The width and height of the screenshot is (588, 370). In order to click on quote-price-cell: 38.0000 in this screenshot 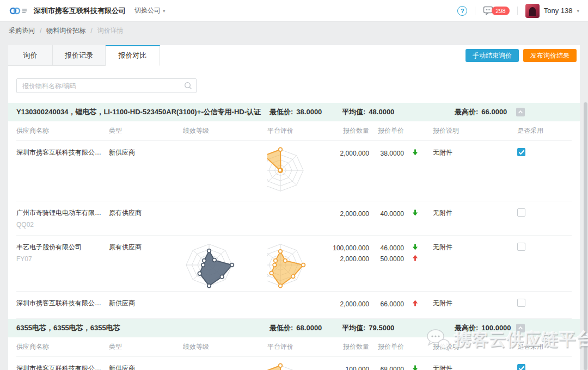, I will do `click(387, 171)`.